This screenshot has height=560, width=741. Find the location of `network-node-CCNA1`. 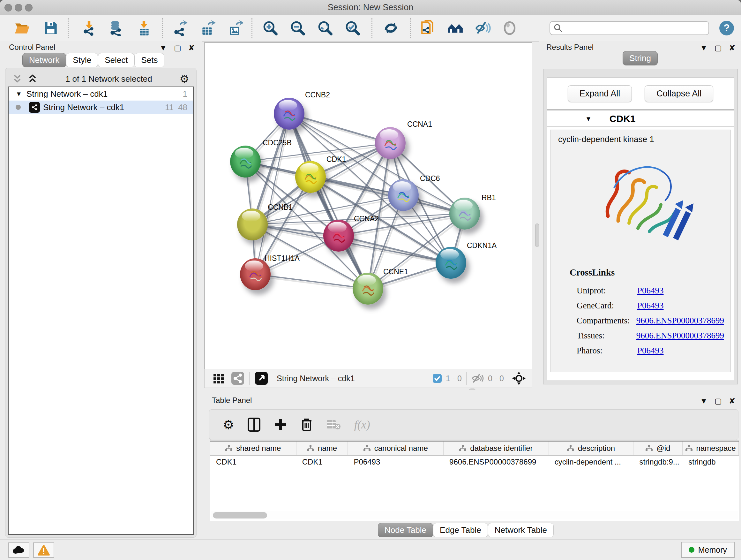

network-node-CCNA1 is located at coordinates (390, 143).